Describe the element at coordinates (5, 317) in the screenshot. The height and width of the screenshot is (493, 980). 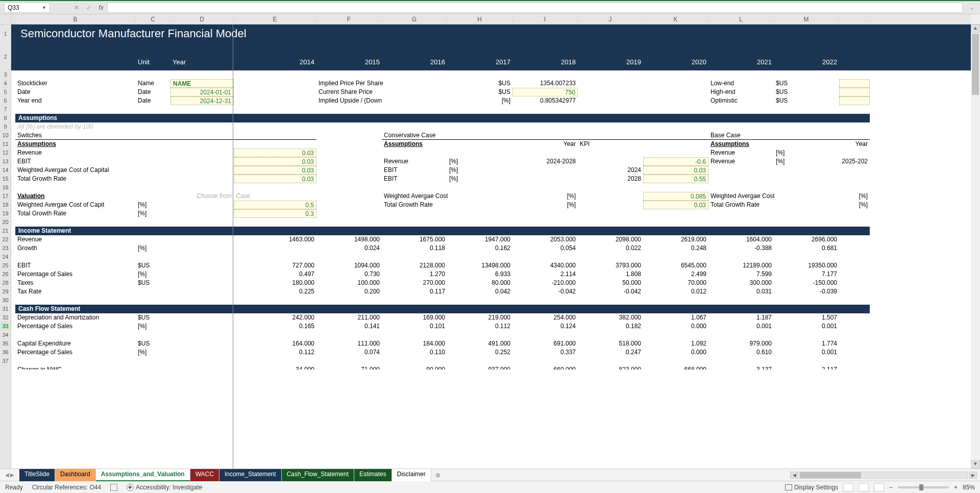
I see `row-header-32: 32` at that location.